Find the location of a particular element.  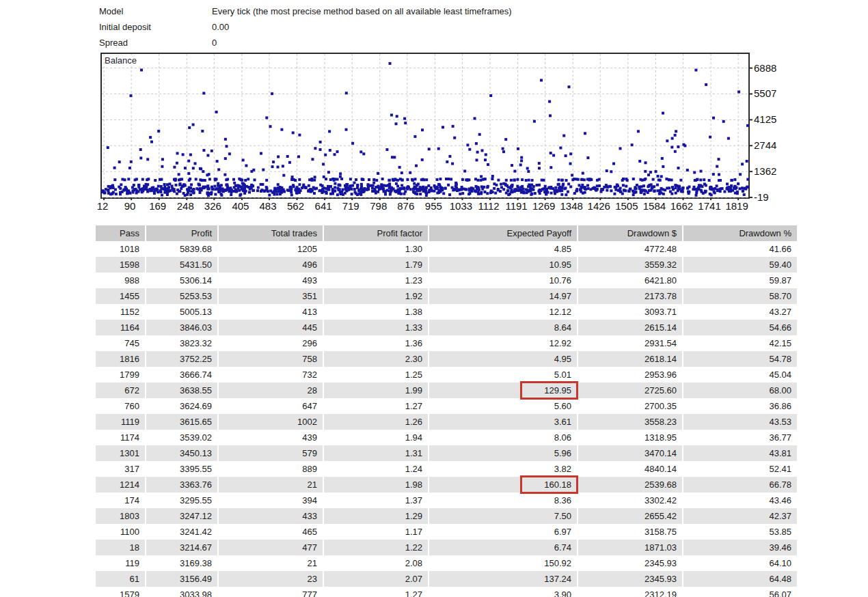

chart-title: Balance is located at coordinates (122, 60).